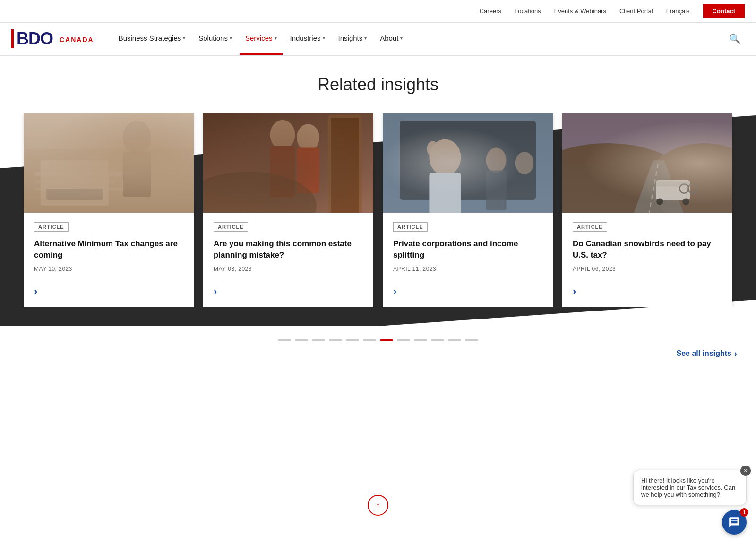 The image size is (756, 544). What do you see at coordinates (12, 39) in the screenshot?
I see `logo-bar` at bounding box center [12, 39].